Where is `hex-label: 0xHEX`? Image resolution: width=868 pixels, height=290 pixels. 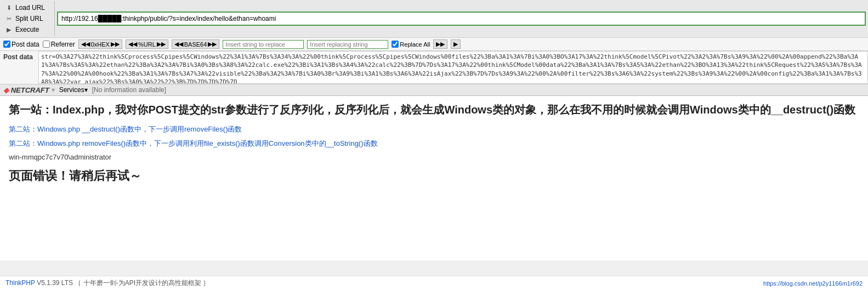
hex-label: 0xHEX is located at coordinates (100, 44).